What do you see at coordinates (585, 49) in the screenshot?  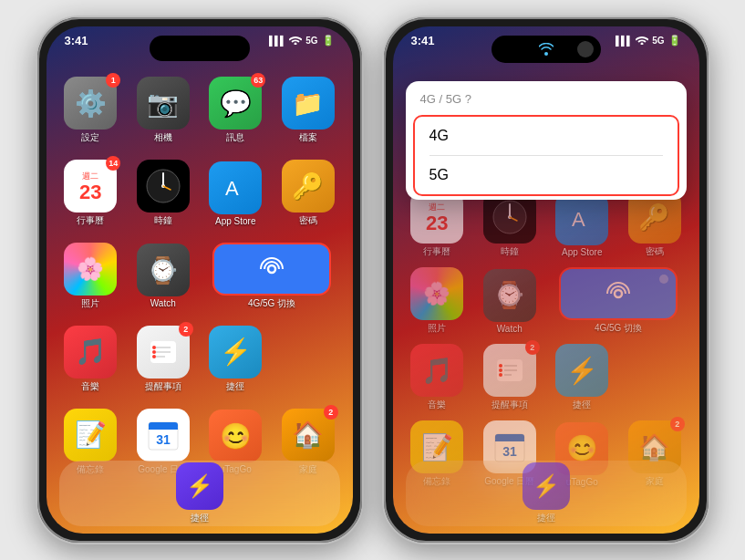 I see `di-camera-circle` at bounding box center [585, 49].